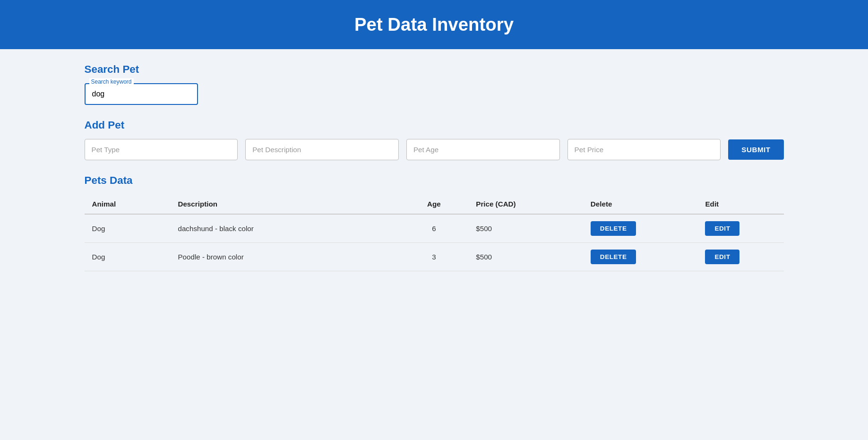 This screenshot has height=440, width=868. I want to click on table-header-row: Animal Description Age Price (CAD) Delet…, so click(434, 204).